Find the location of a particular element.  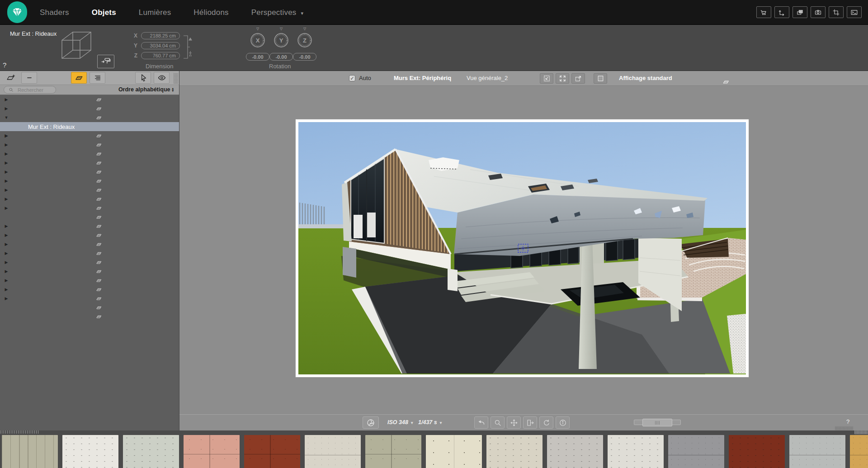

camera-button is located at coordinates (818, 12).